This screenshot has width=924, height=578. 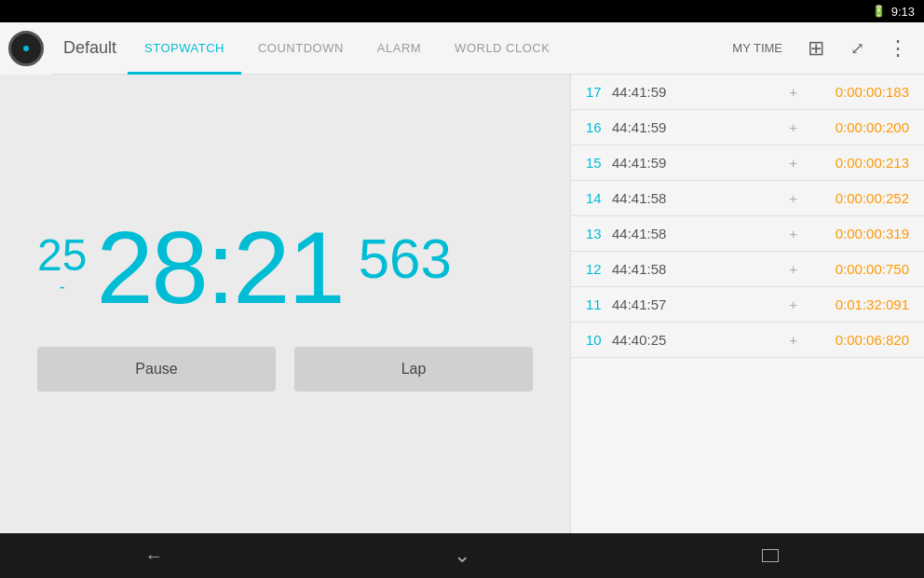 What do you see at coordinates (599, 127) in the screenshot?
I see `lap-row-number: 16` at bounding box center [599, 127].